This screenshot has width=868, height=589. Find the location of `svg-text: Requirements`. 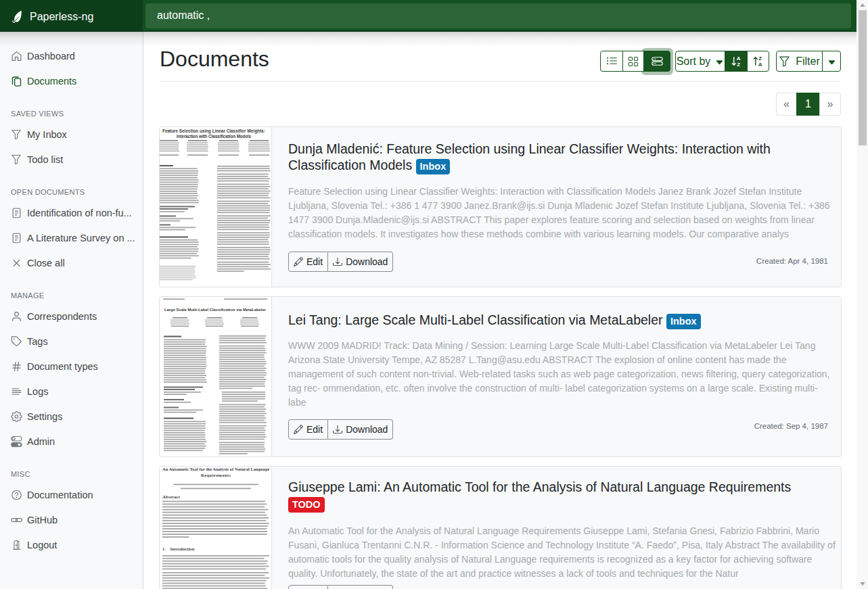

svg-text: Requirements is located at coordinates (216, 475).